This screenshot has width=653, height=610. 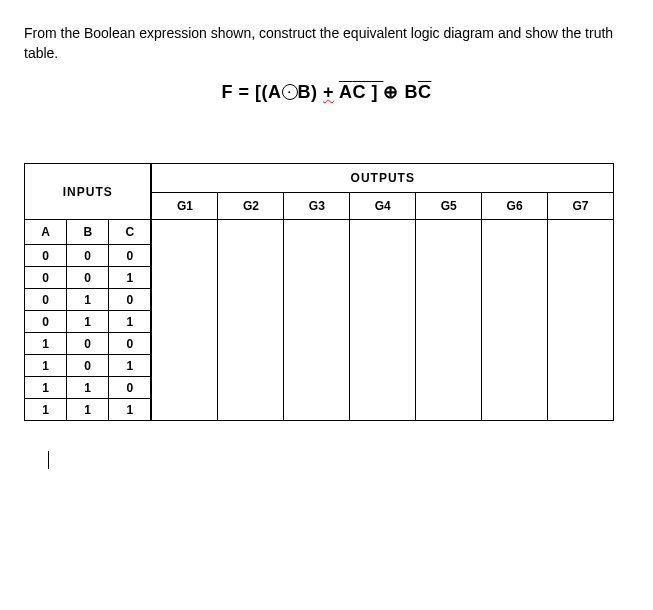 What do you see at coordinates (382, 178) in the screenshot?
I see `outputs-header: OUTPUTS` at bounding box center [382, 178].